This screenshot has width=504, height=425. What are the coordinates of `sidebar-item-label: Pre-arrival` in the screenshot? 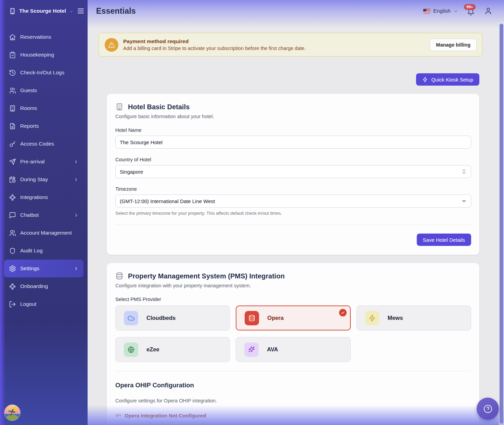 It's located at (45, 162).